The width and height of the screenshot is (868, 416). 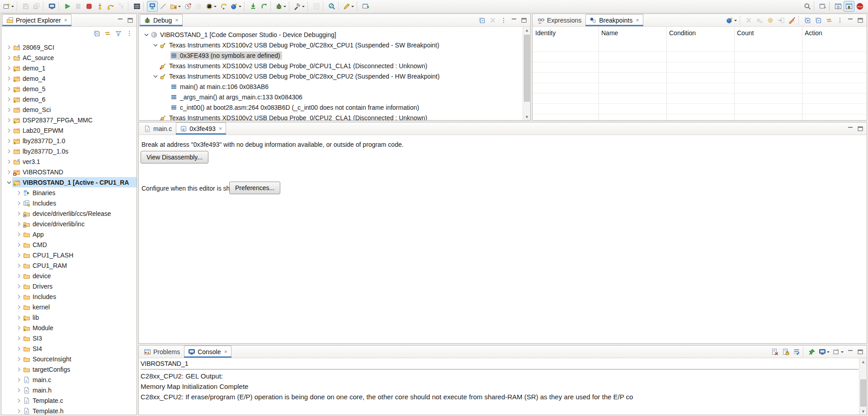 I want to click on link-with-debug-button, so click(x=829, y=20).